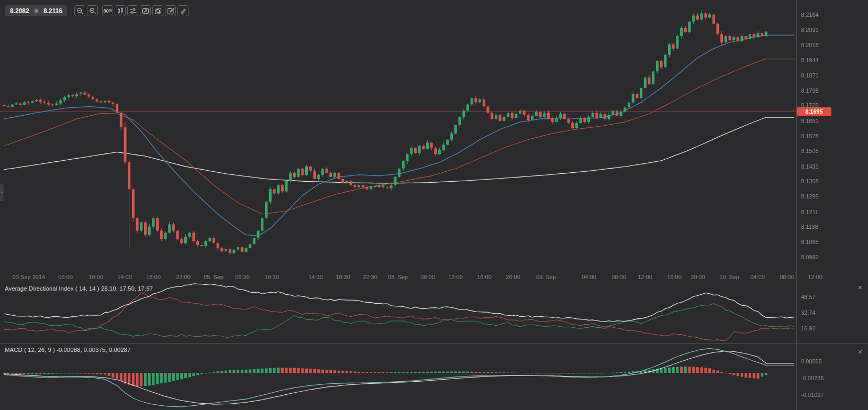 The width and height of the screenshot is (868, 410). Describe the element at coordinates (110, 10) in the screenshot. I see `timeframe-unit: m` at that location.